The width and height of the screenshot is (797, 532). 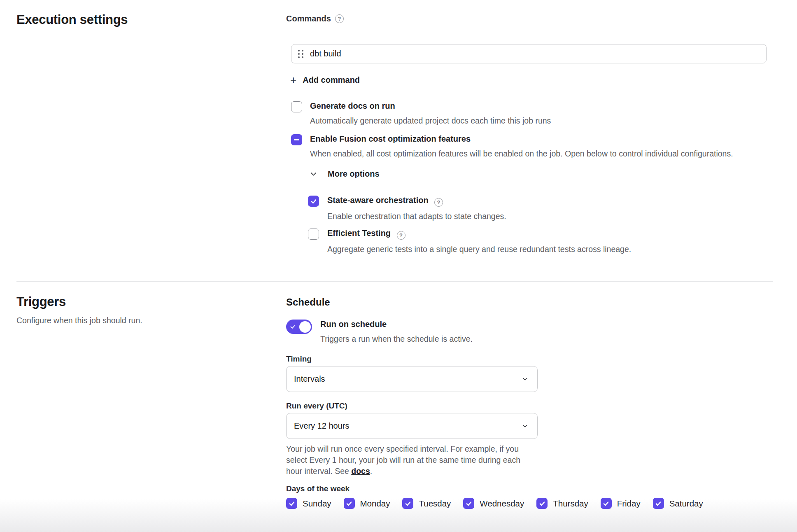 What do you see at coordinates (686, 504) in the screenshot?
I see `day-label: Saturday` at bounding box center [686, 504].